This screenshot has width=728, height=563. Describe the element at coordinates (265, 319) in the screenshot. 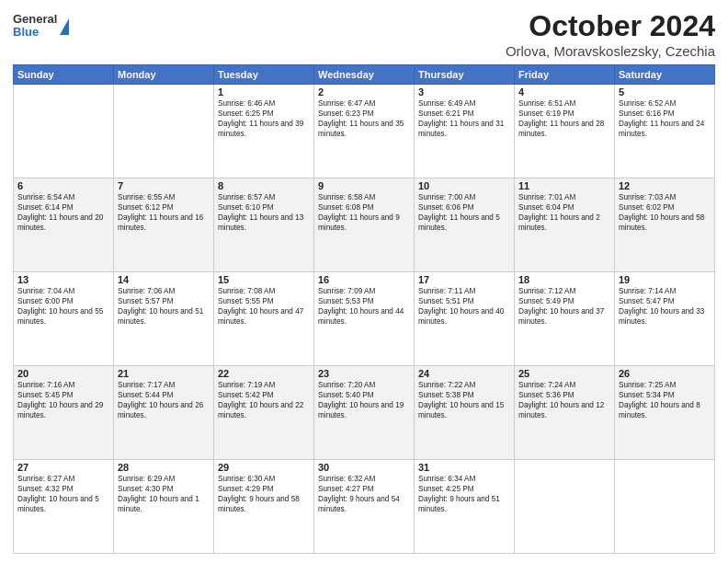

I see `calendar-cell: 15Sunrise: 7:08 AM Sunset: 5:55 PM Dayli…` at that location.